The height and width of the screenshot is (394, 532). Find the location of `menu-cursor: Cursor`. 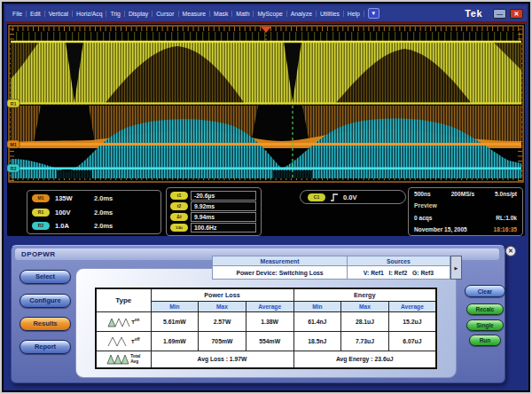

menu-cursor: Cursor is located at coordinates (165, 14).